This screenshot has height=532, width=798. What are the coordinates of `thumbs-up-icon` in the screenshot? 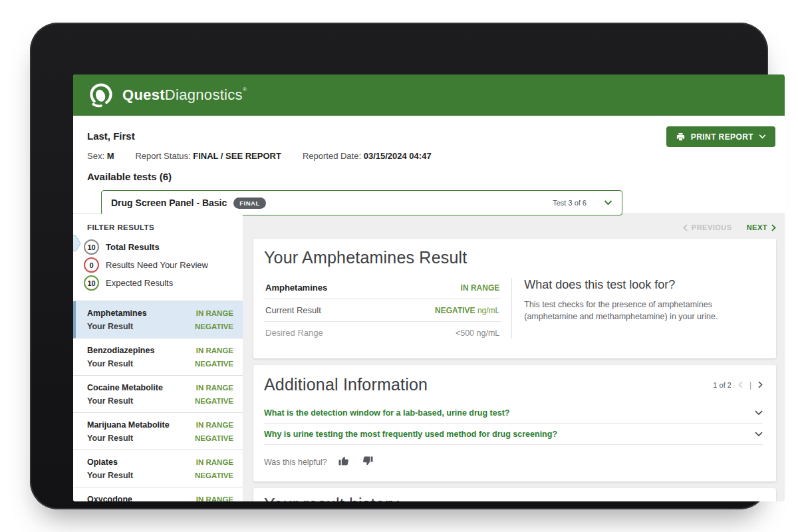 It's located at (344, 461).